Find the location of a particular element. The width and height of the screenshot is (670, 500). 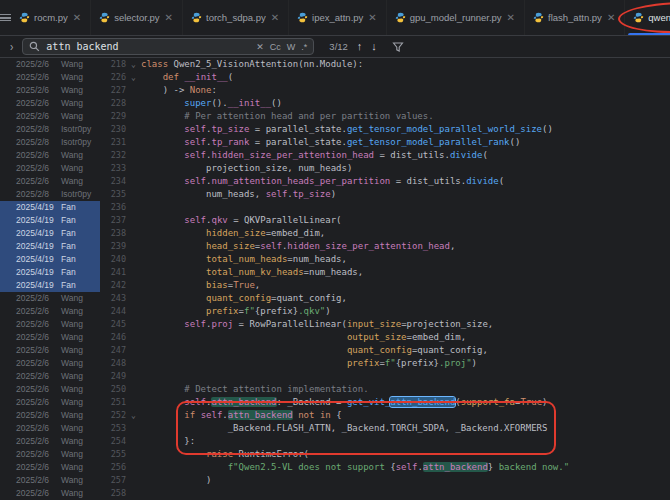

line-number: 243 is located at coordinates (113, 298).